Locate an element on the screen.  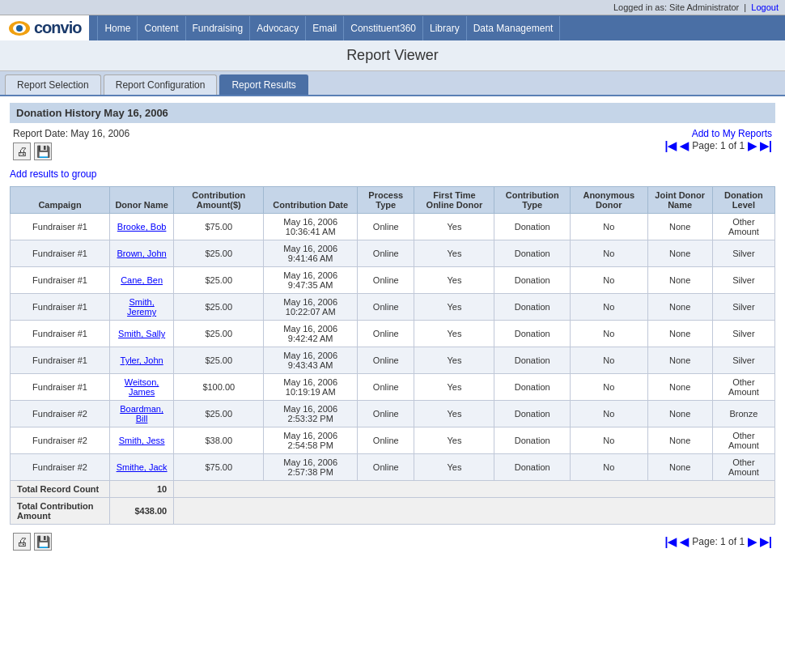
col-process-type: Process Type is located at coordinates (386, 201).